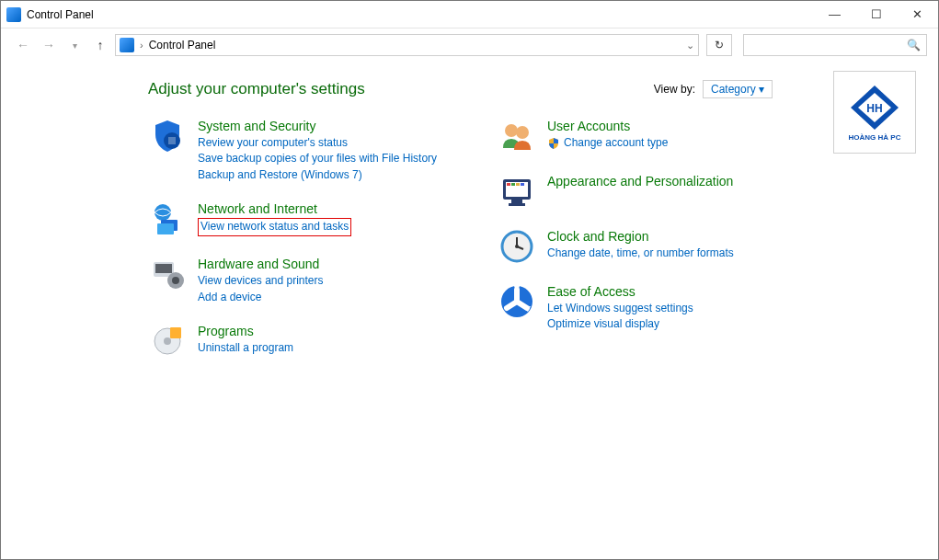 The width and height of the screenshot is (939, 560). I want to click on category-link: Change date, time, or number formats, so click(640, 254).